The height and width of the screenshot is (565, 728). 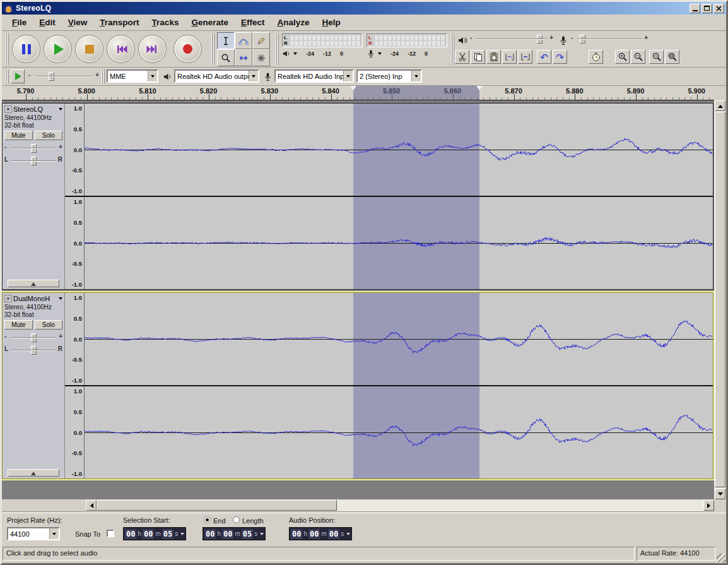 I want to click on selection-tool-button, so click(x=226, y=40).